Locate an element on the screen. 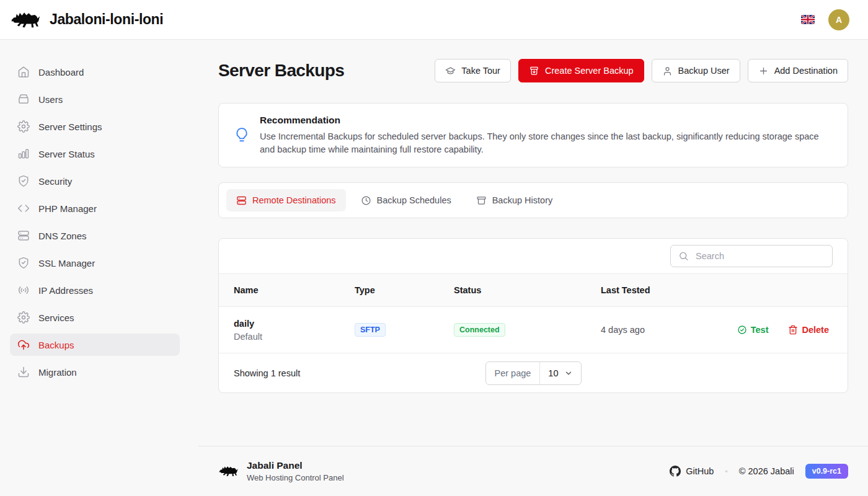 The width and height of the screenshot is (868, 496). sidebar-item-label: Security is located at coordinates (55, 181).